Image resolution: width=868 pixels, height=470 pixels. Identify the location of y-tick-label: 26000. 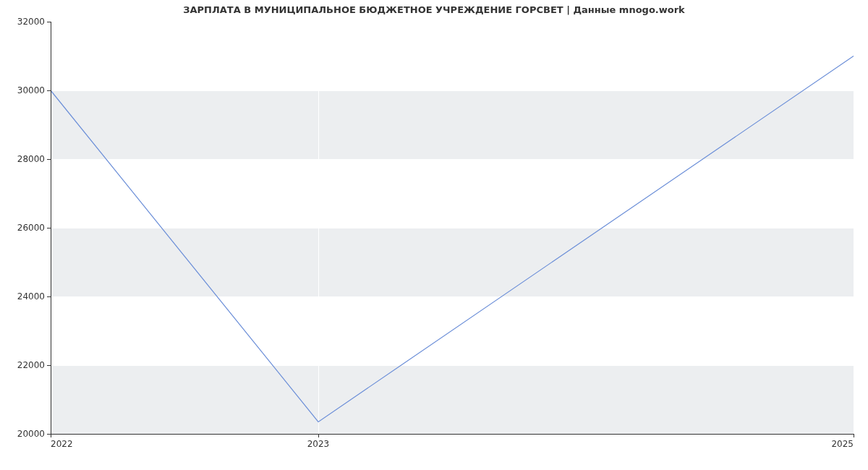
(31, 228).